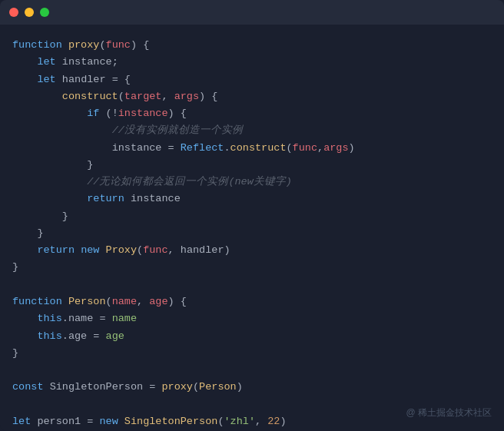  I want to click on close-button, so click(14, 12).